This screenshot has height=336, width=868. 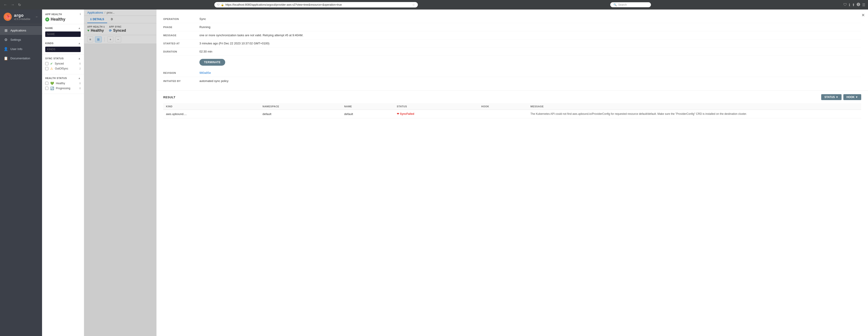 What do you see at coordinates (63, 84) in the screenshot?
I see `health-status-filter-section: HEALTH STATUS ▲ 💚 Healthy 0 🔄 Progressin…` at bounding box center [63, 84].